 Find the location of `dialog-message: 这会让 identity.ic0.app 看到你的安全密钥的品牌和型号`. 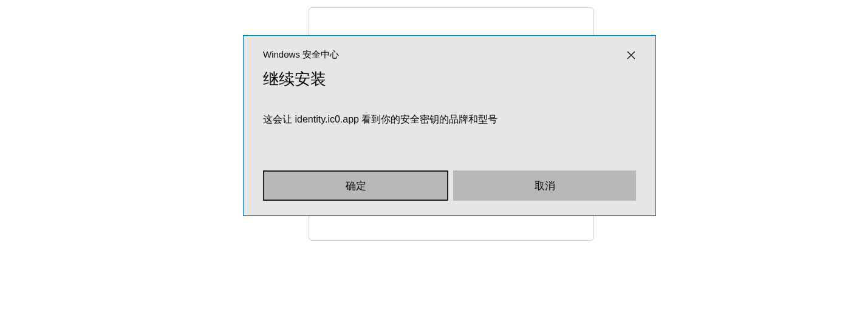

dialog-message: 这会让 identity.ic0.app 看到你的安全密钥的品牌和型号 is located at coordinates (449, 119).